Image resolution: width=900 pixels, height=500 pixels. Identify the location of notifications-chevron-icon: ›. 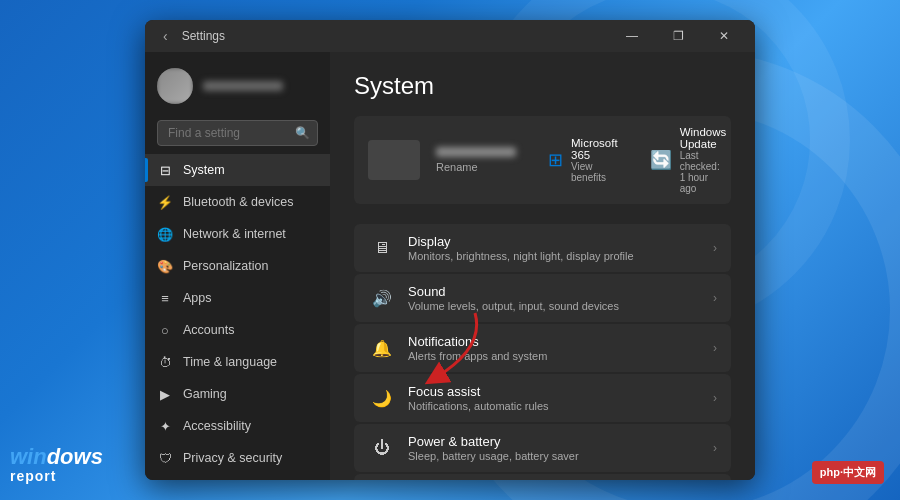
(715, 348).